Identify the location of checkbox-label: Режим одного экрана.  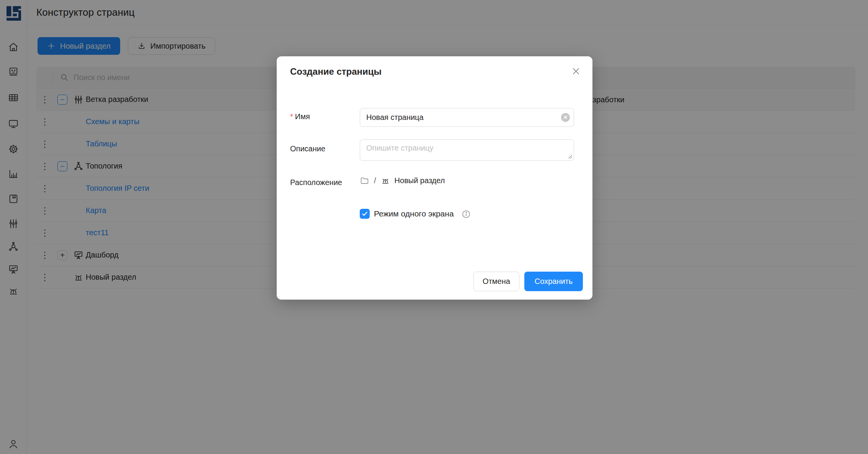
(414, 214).